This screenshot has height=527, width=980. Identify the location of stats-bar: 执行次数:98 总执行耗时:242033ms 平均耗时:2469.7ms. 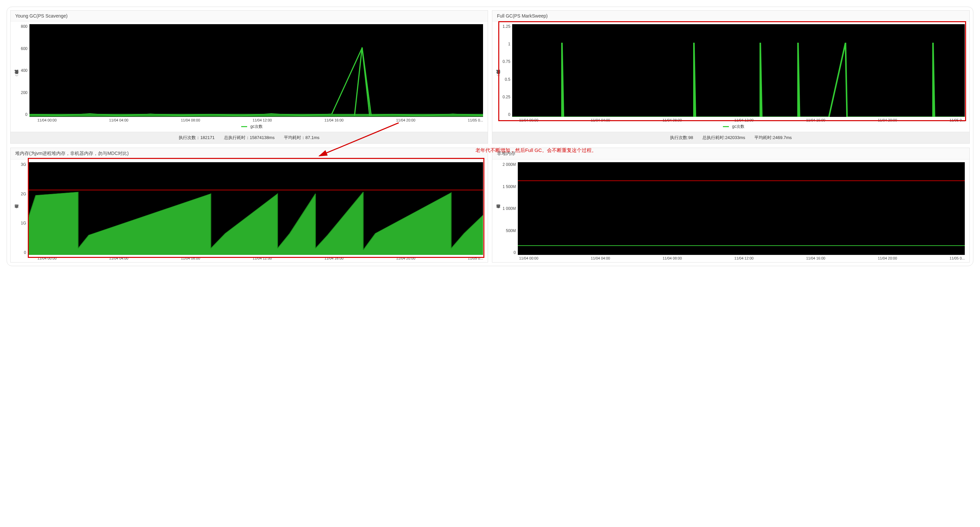
(731, 138).